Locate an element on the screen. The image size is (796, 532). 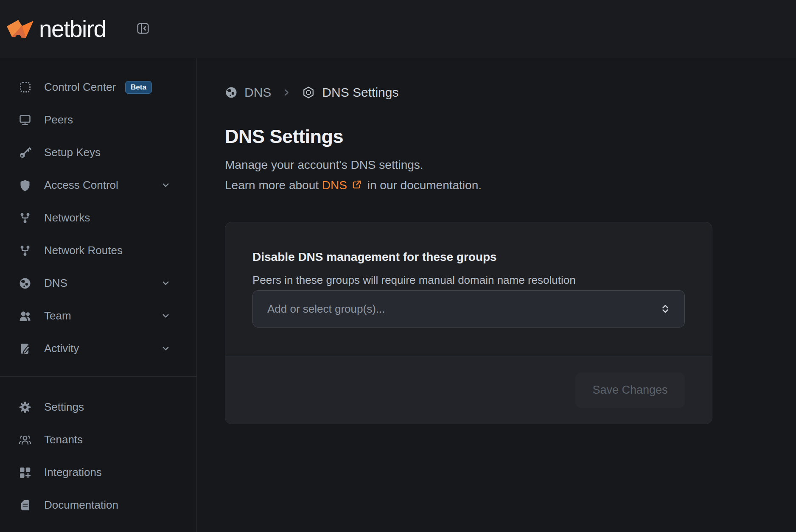
card-description: Peers in these groups will require manua… is located at coordinates (468, 280).